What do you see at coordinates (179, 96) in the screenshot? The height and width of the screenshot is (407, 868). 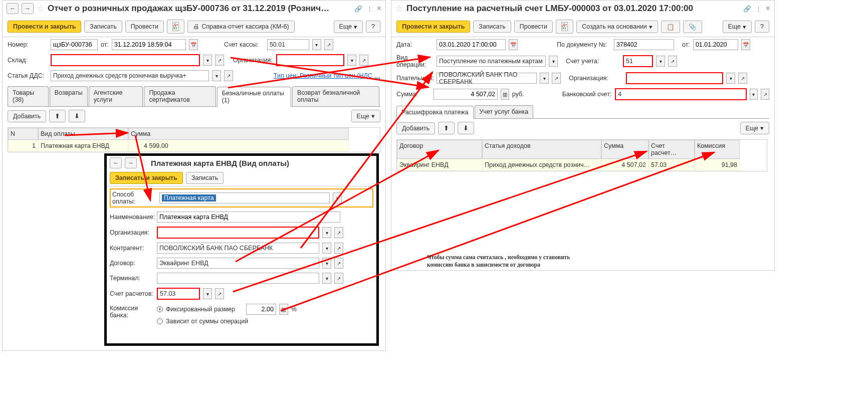 I see `tab-cert: Продажа сертификатов` at bounding box center [179, 96].